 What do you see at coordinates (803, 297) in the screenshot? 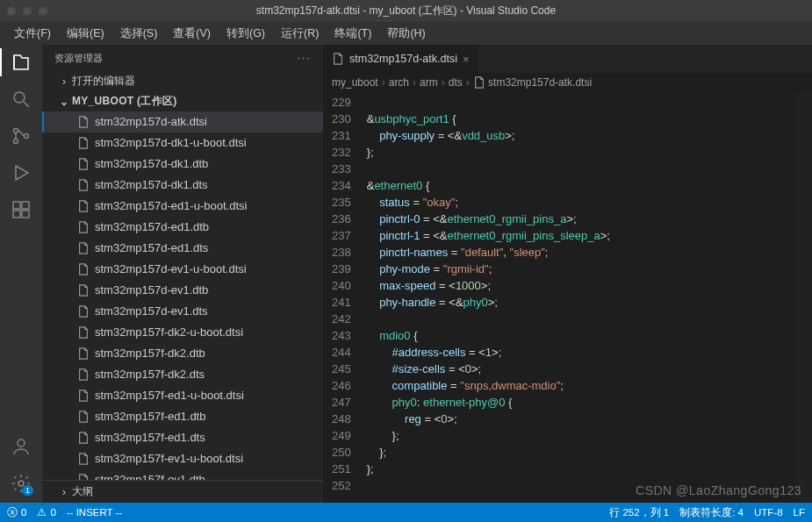
I see `minimap` at bounding box center [803, 297].